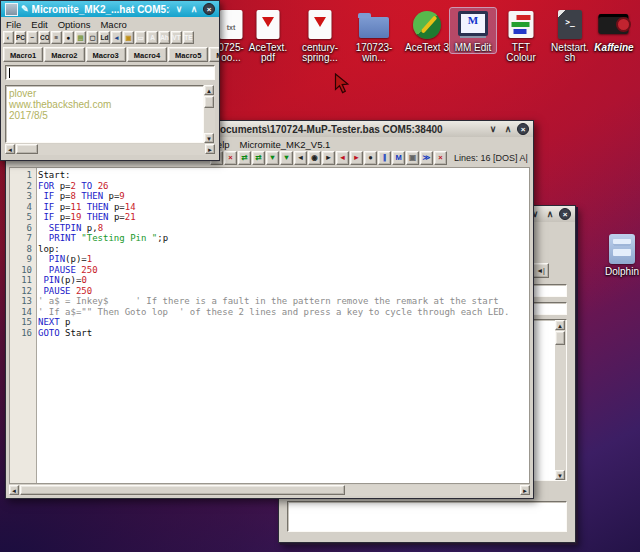  What do you see at coordinates (24, 238) in the screenshot?
I see `line-number: 7` at bounding box center [24, 238].